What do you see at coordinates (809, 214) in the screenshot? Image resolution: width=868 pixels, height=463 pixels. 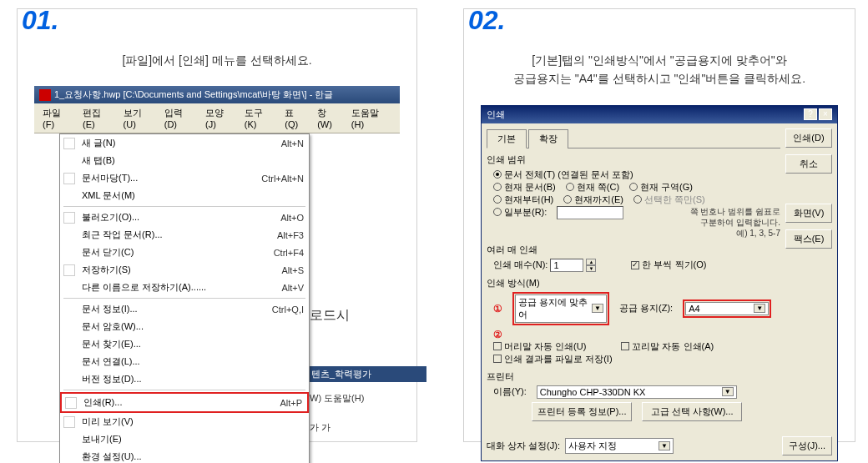 I see `screen-button: 화면(V)` at bounding box center [809, 214].